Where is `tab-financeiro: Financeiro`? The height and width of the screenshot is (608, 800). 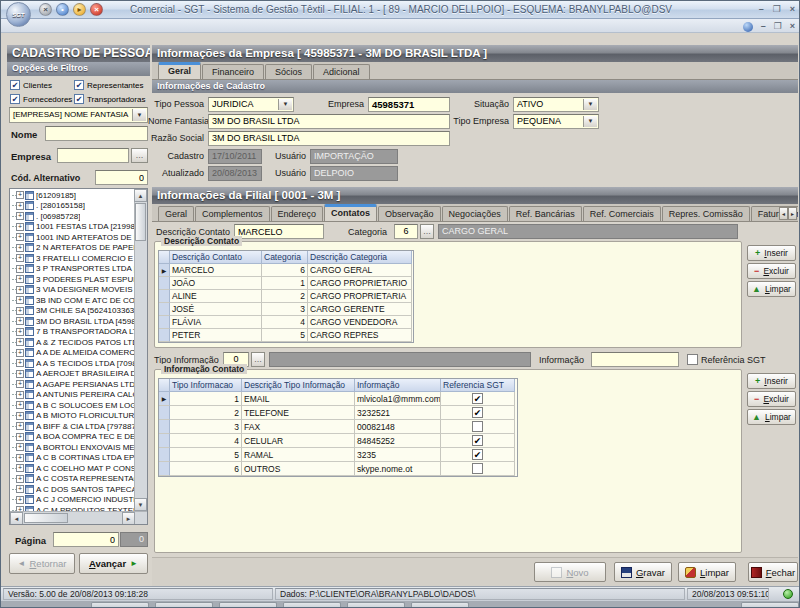
tab-financeiro: Financeiro is located at coordinates (233, 72).